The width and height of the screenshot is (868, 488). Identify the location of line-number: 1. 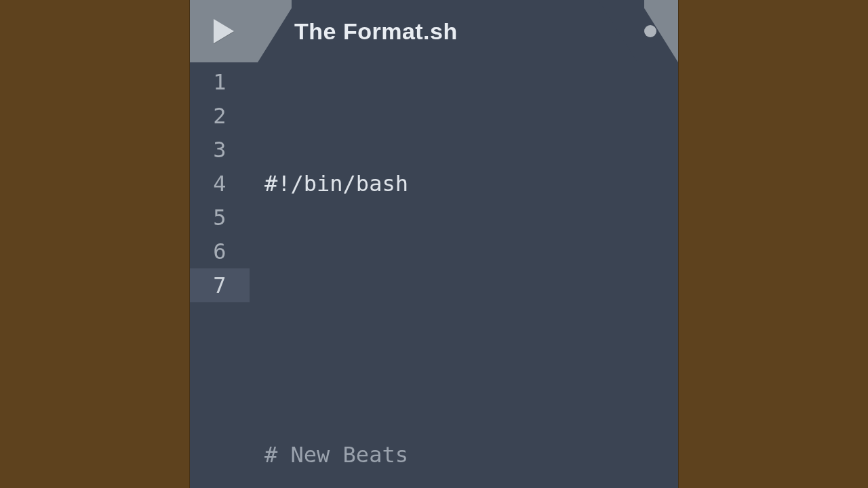
(220, 82).